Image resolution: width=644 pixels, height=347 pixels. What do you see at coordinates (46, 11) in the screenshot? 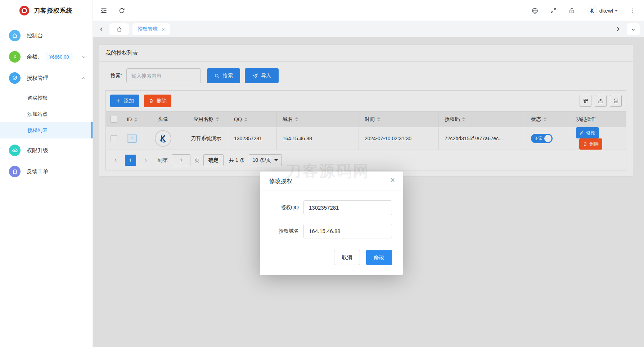
I see `logo-row: 刀客授权系统` at bounding box center [46, 11].